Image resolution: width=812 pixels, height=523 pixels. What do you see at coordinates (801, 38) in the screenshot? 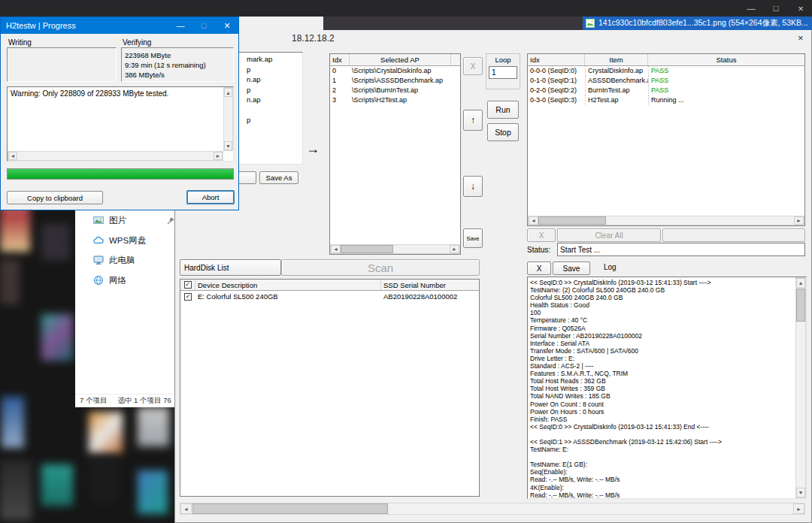
I see `app-close-icon: ×` at bounding box center [801, 38].